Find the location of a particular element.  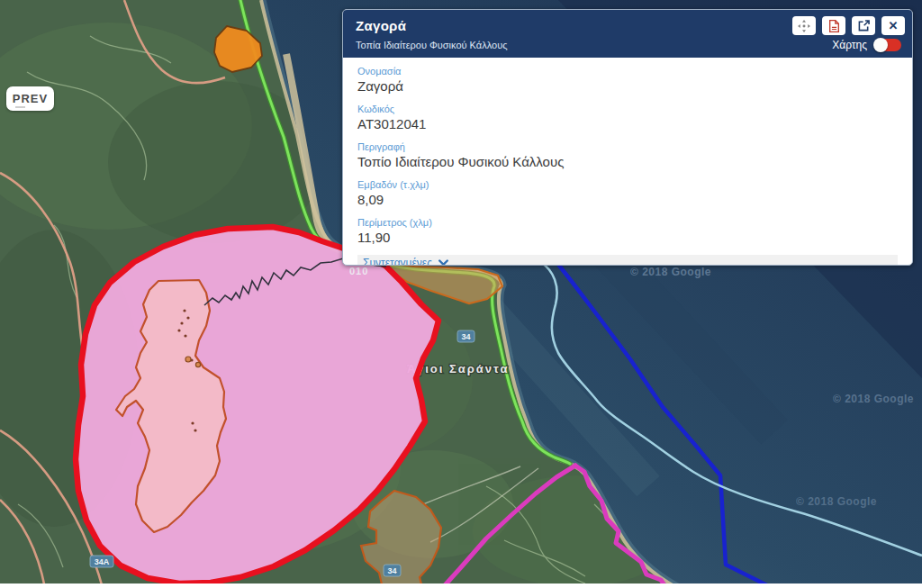

field-row: Ονομασία Ζαγορά is located at coordinates (628, 80).